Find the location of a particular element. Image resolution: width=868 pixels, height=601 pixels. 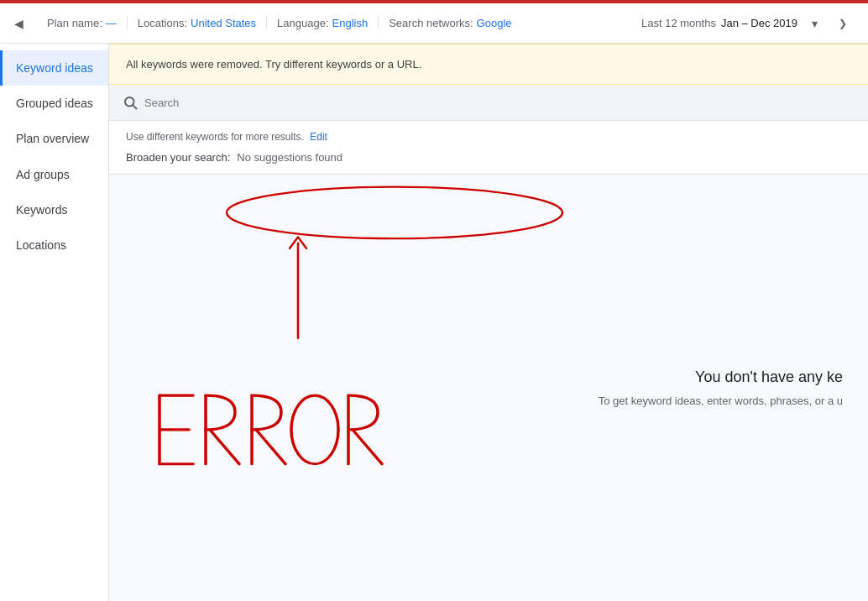

collapse-sidebar-button: ◀ is located at coordinates (18, 24).